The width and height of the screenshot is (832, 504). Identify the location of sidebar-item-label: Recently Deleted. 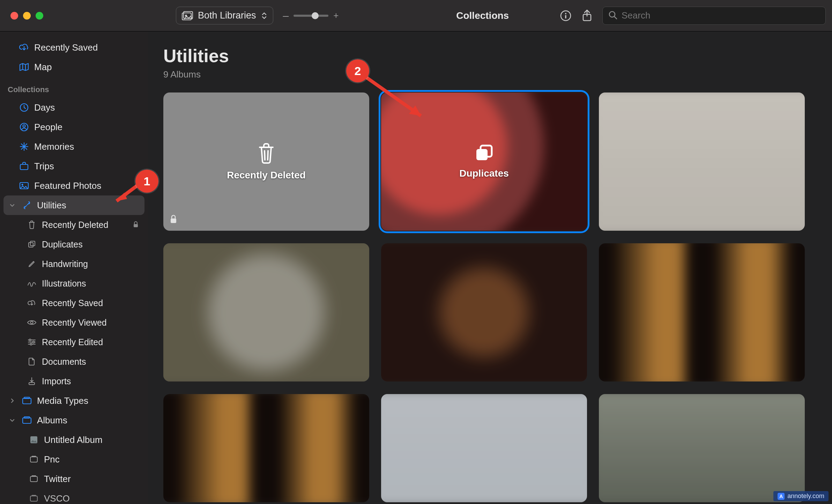
(75, 225).